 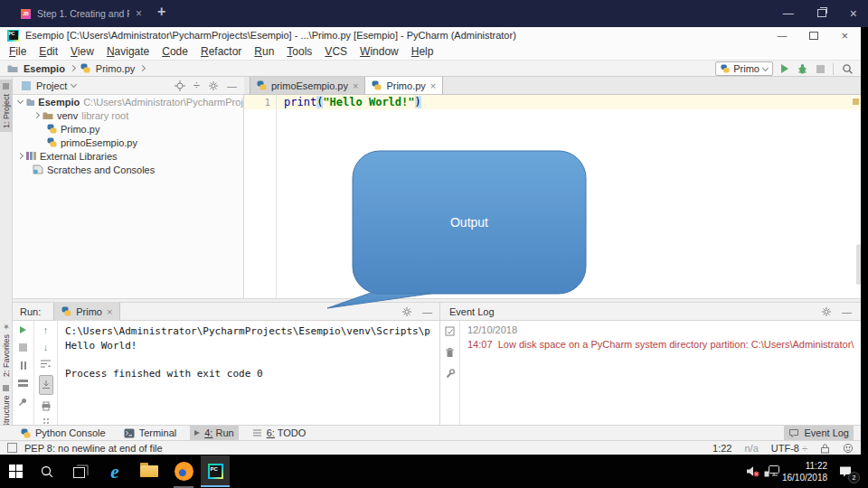 What do you see at coordinates (215, 472) in the screenshot?
I see `taskbar-pycharm: PC` at bounding box center [215, 472].